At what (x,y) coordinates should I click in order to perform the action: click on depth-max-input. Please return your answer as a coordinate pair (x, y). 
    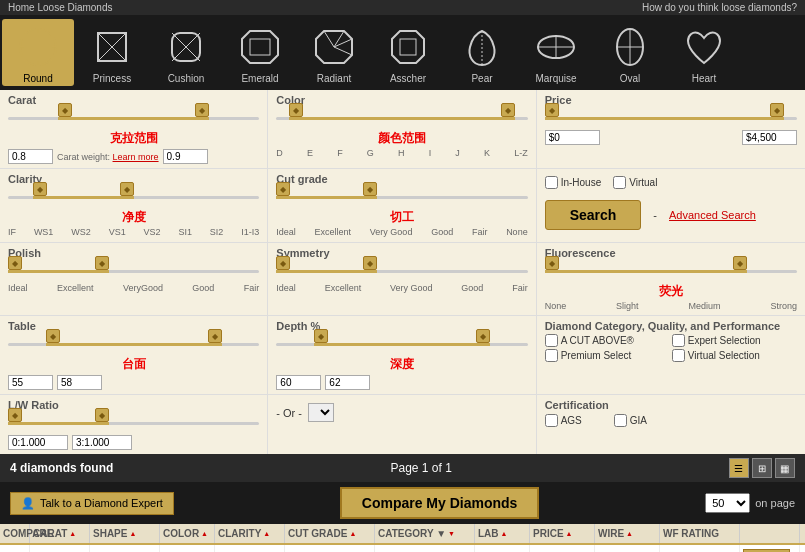
    Looking at the image, I should click on (348, 382).